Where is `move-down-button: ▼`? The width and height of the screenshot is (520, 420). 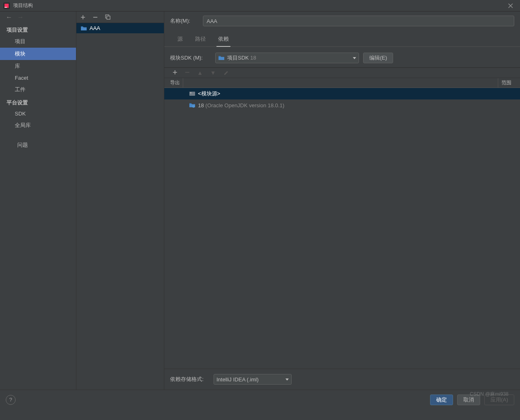
move-down-button: ▼ is located at coordinates (213, 73).